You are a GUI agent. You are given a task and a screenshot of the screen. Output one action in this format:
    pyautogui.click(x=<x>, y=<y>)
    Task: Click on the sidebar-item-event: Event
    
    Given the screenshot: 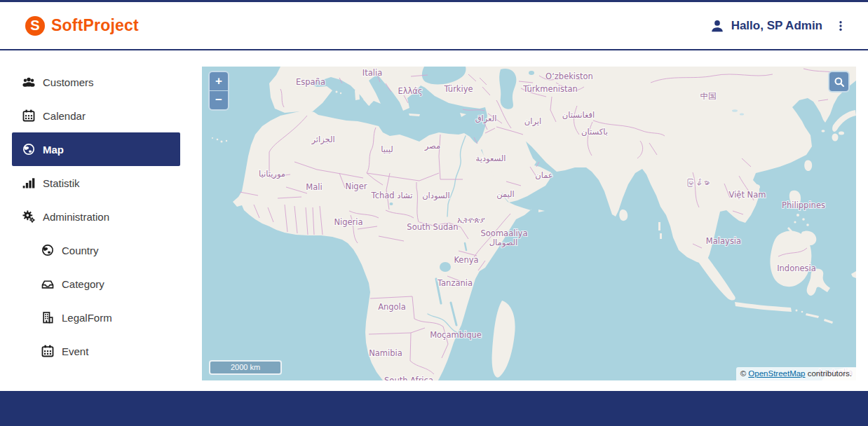 What is the action you would take?
    pyautogui.click(x=101, y=351)
    